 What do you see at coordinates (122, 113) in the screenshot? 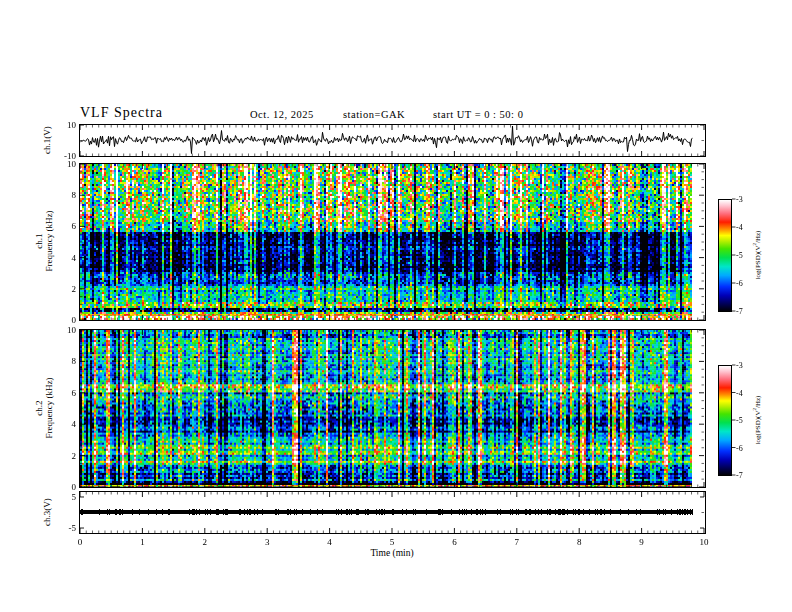
I see `page-title: VLF Spectra` at bounding box center [122, 113].